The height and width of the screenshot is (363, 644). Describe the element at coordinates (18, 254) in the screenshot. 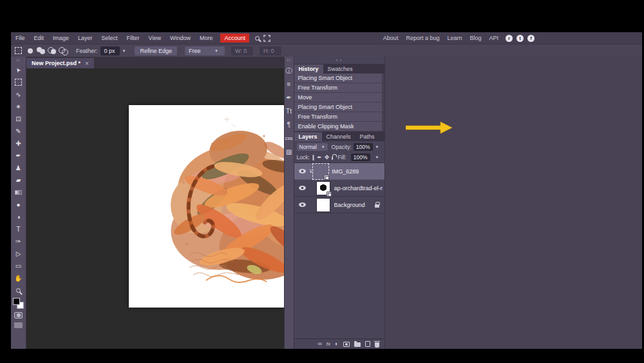

I see `direct-select-tool: ▷` at that location.